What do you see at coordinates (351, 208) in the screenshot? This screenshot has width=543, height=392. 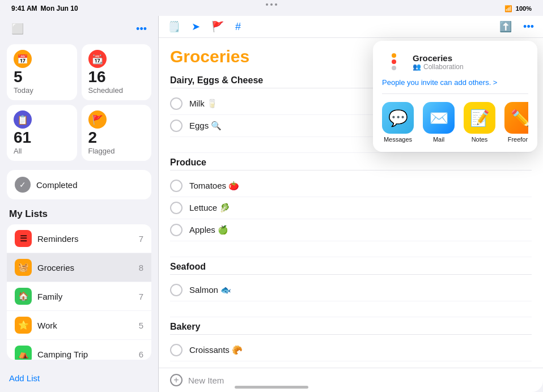 I see `reminder-item-lettuce: Lettuce 🥬` at bounding box center [351, 208].